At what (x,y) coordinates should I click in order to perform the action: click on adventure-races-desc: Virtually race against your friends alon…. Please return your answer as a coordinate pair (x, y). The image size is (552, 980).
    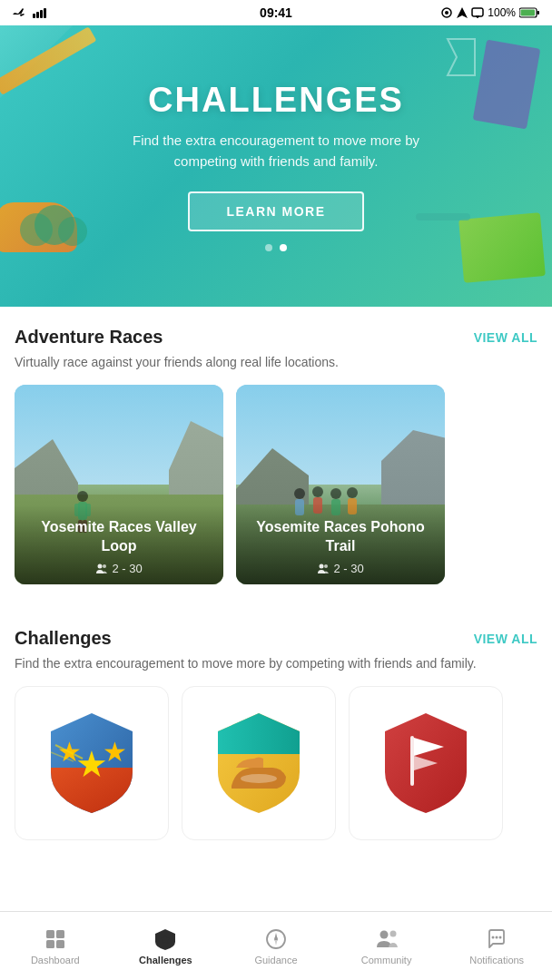
    Looking at the image, I should click on (276, 363).